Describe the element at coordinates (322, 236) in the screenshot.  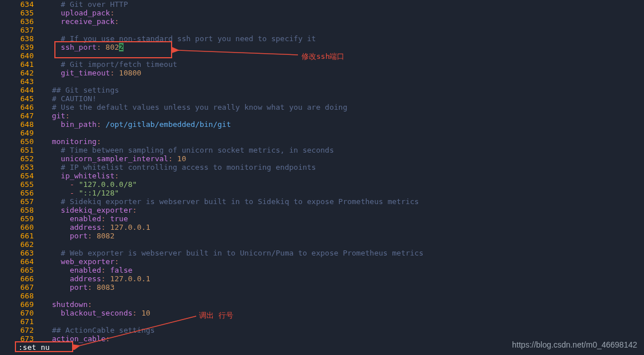
I see `code-line: 661 port: 8082` at that location.